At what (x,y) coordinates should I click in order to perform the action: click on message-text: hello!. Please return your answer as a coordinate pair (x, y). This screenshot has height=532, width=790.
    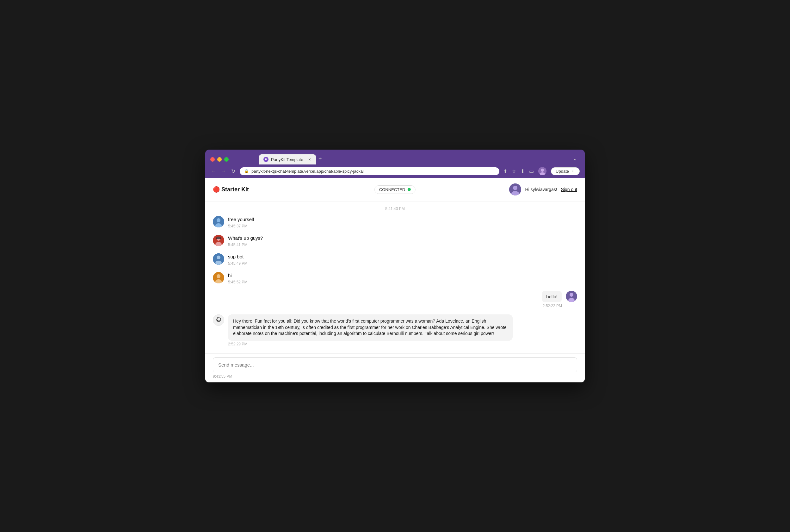
    Looking at the image, I should click on (552, 297).